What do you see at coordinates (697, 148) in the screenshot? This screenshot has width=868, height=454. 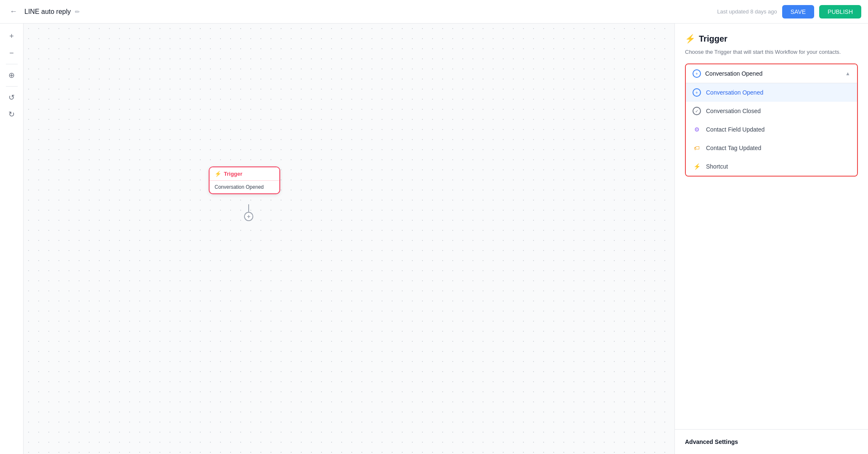 I see `tag-icon-symbol: 🏷` at bounding box center [697, 148].